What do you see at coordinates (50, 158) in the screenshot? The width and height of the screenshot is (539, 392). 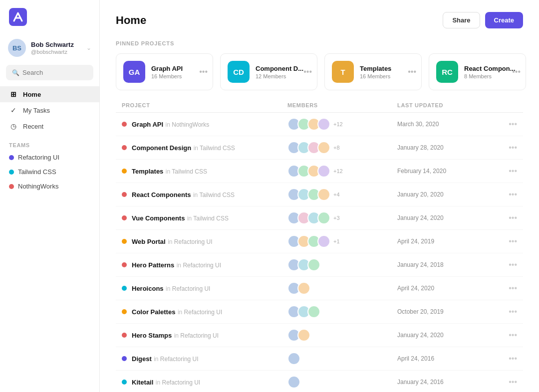 I see `sidebar-item-refactoring: Refactoring UI` at bounding box center [50, 158].